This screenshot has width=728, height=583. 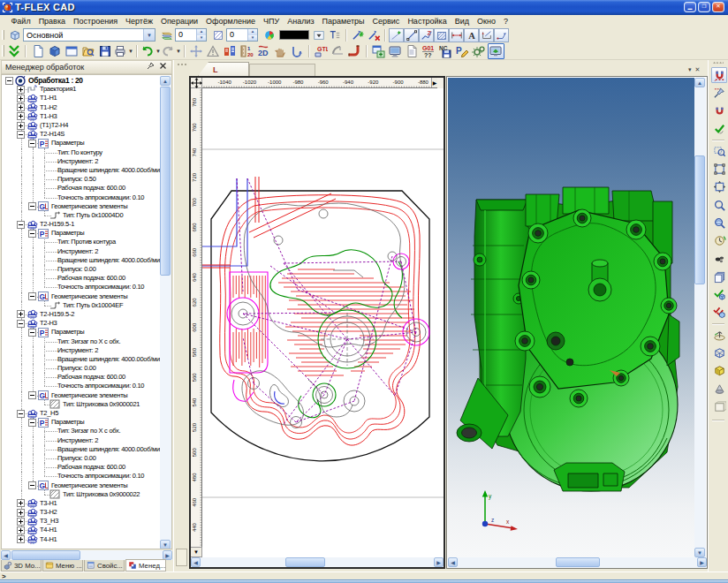 I want to click on check-green-button, so click(x=719, y=129).